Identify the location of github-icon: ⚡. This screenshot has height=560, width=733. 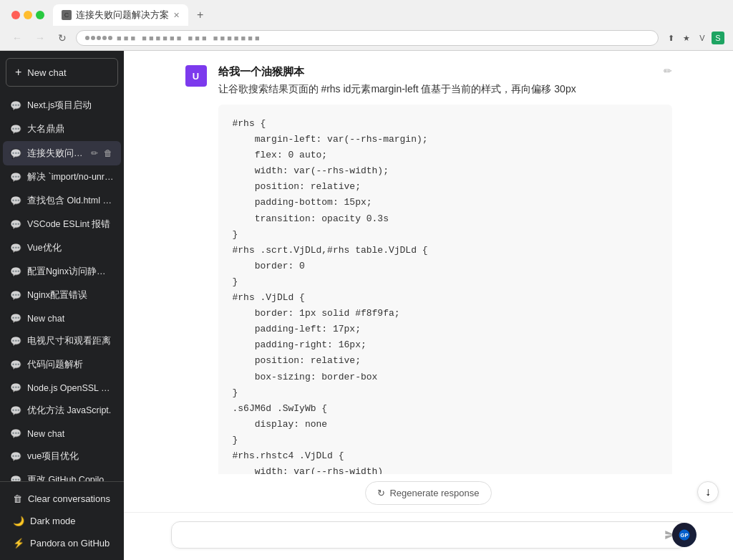
(19, 543).